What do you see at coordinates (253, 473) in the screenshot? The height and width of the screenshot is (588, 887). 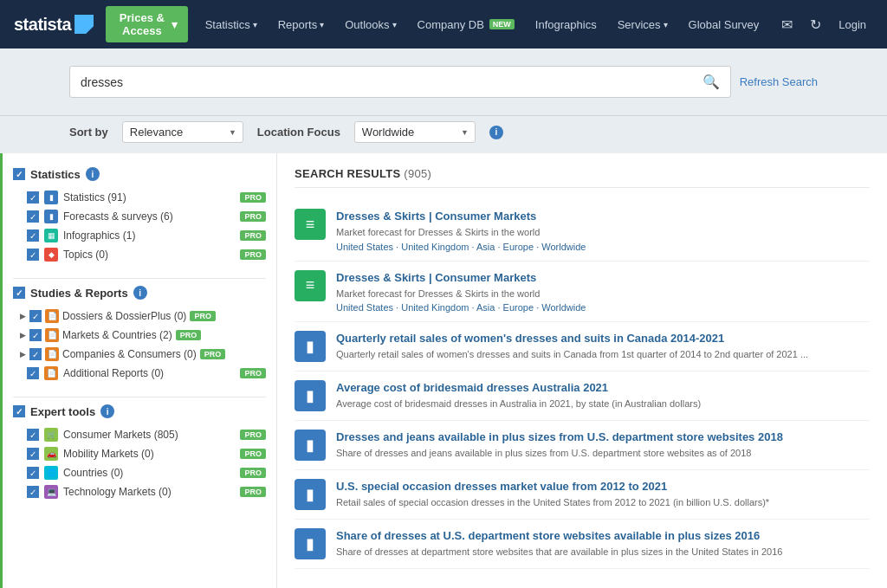 I see `pro-badge-11: PRO` at bounding box center [253, 473].